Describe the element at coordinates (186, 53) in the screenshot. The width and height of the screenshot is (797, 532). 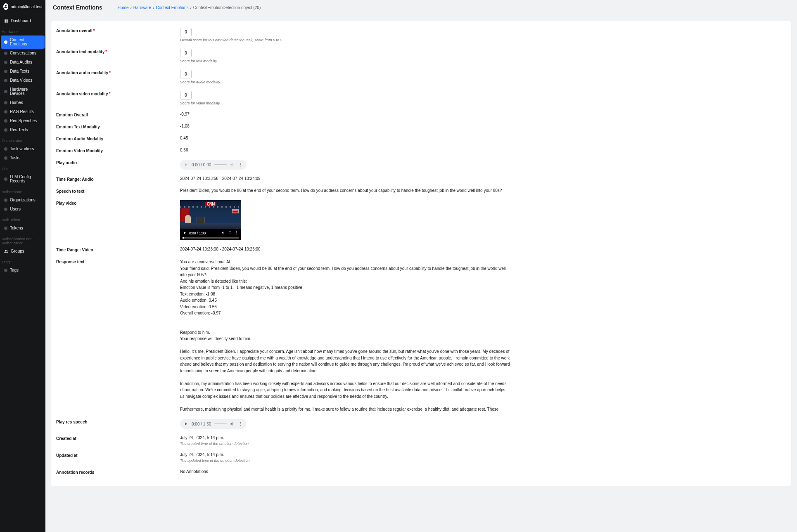
I see `input-annotation-text` at that location.